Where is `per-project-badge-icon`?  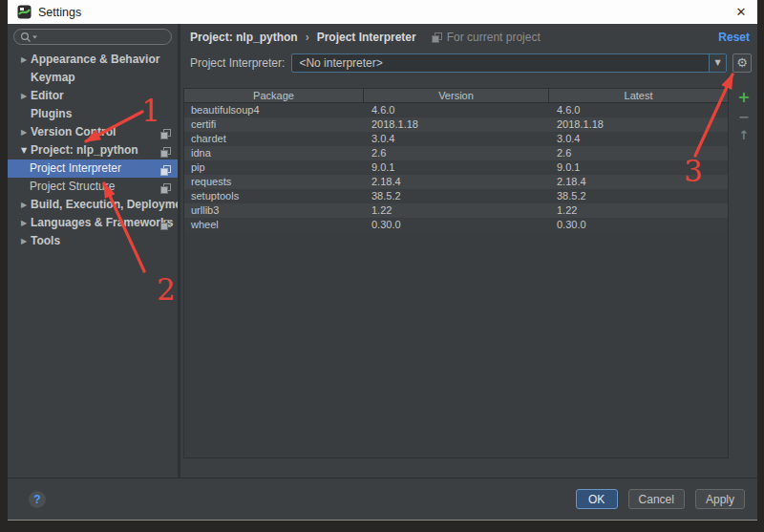
per-project-badge-icon is located at coordinates (437, 38).